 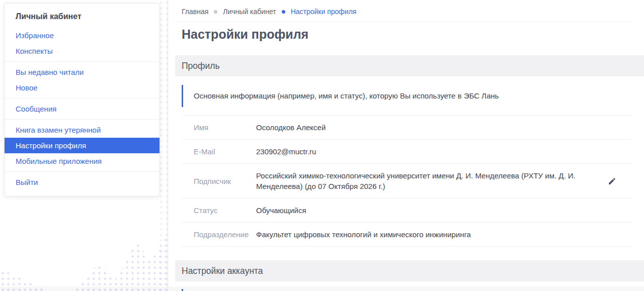 What do you see at coordinates (419, 210) in the screenshot?
I see `row-value: Обучающийся` at bounding box center [419, 210].